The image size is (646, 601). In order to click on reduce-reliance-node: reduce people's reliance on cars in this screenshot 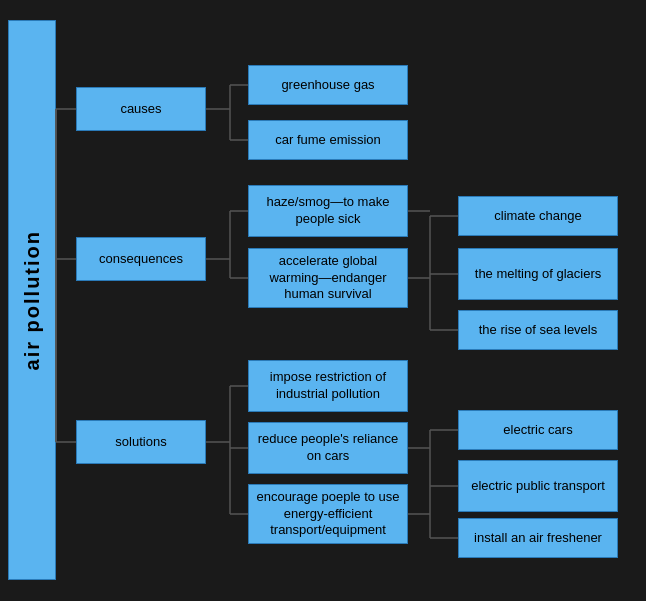, I will do `click(328, 448)`.